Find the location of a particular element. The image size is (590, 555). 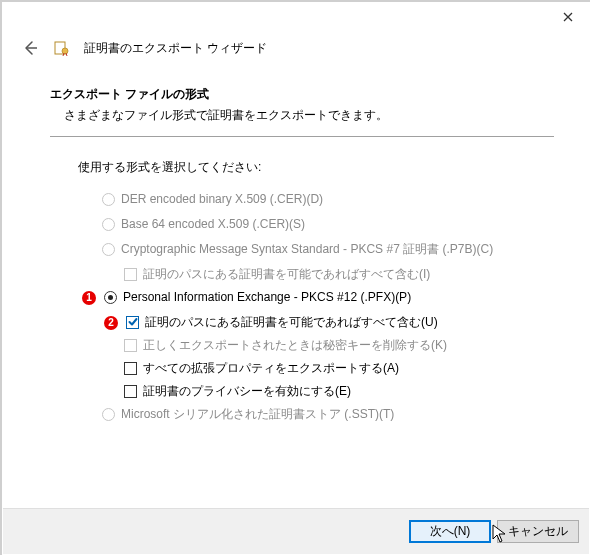

section-sub: さまざまなファイル形式で証明書をエクスポートできます。 is located at coordinates (309, 116).